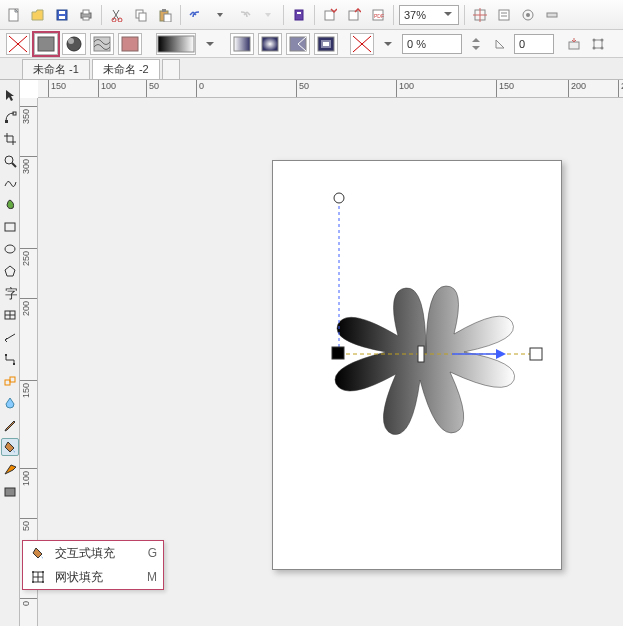 Image resolution: width=623 pixels, height=626 pixels. Describe the element at coordinates (449, 15) in the screenshot. I see `chevron-down-icon` at that location.